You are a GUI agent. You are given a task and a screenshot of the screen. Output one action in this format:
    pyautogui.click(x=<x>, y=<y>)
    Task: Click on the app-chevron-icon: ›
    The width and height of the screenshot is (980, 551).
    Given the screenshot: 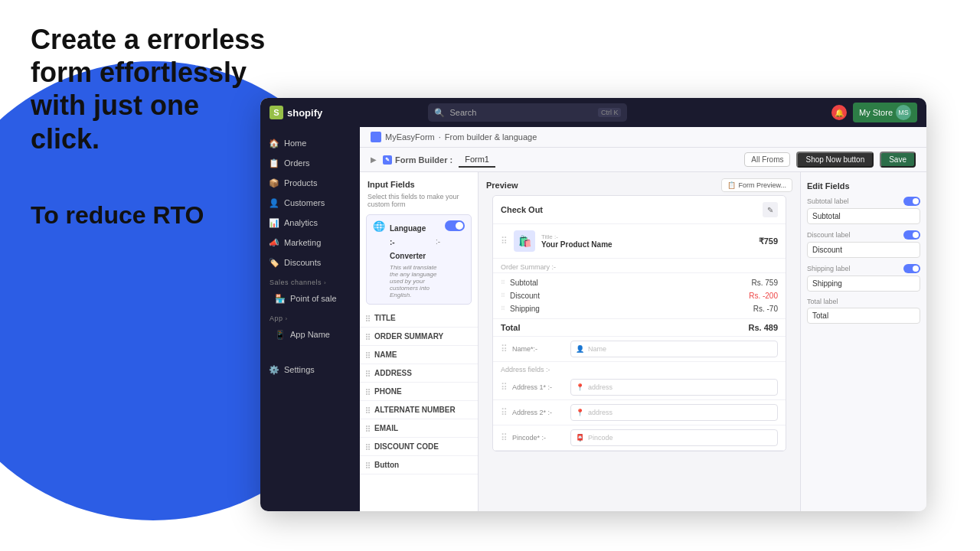 What is the action you would take?
    pyautogui.click(x=286, y=318)
    